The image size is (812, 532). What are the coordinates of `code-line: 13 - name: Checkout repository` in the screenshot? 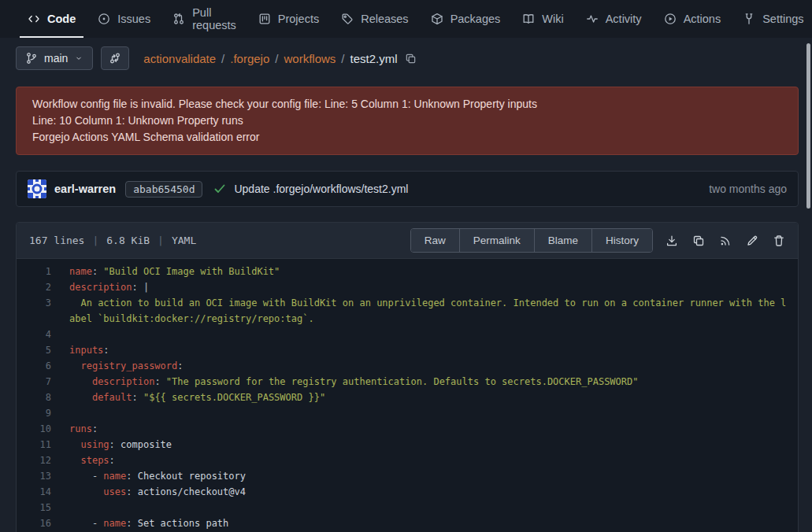 It's located at (407, 476).